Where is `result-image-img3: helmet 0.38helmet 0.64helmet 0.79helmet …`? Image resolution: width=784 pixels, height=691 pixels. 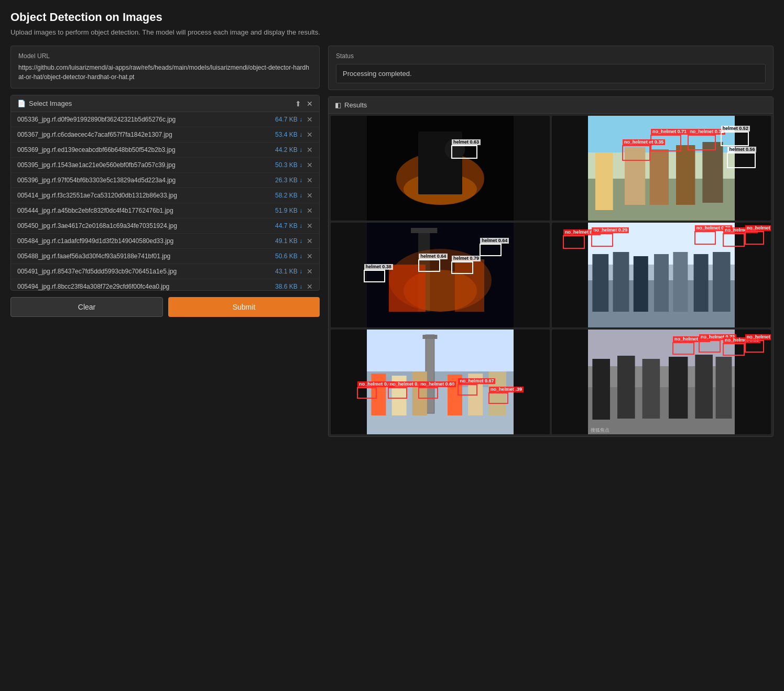 result-image-img3: helmet 0.38helmet 0.64helmet 0.79helmet … is located at coordinates (440, 275).